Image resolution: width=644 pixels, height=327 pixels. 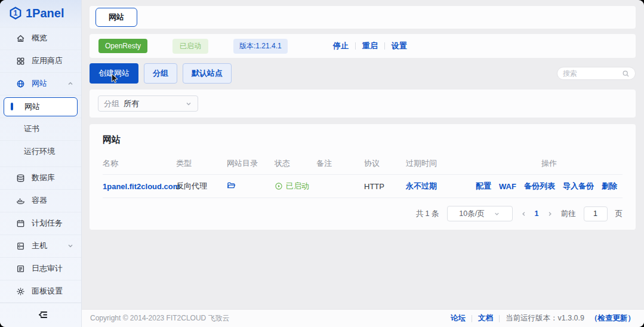 I want to click on forum-link: 论坛, so click(x=458, y=319).